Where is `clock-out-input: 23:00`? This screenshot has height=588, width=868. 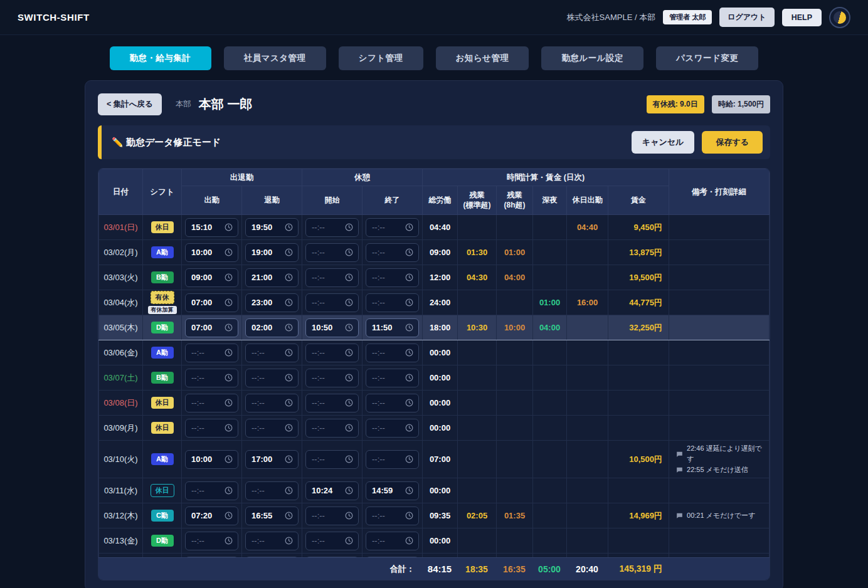 clock-out-input: 23:00 is located at coordinates (272, 303).